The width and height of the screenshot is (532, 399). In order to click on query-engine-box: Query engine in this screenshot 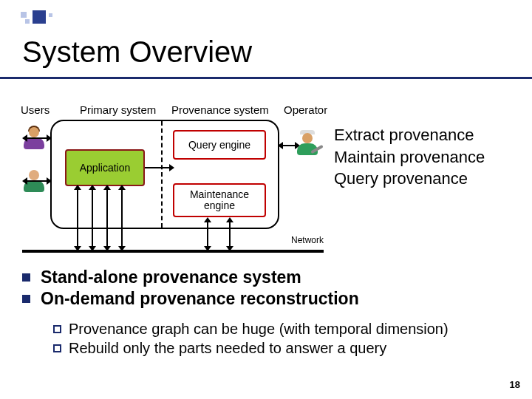, I will do `click(219, 145)`.